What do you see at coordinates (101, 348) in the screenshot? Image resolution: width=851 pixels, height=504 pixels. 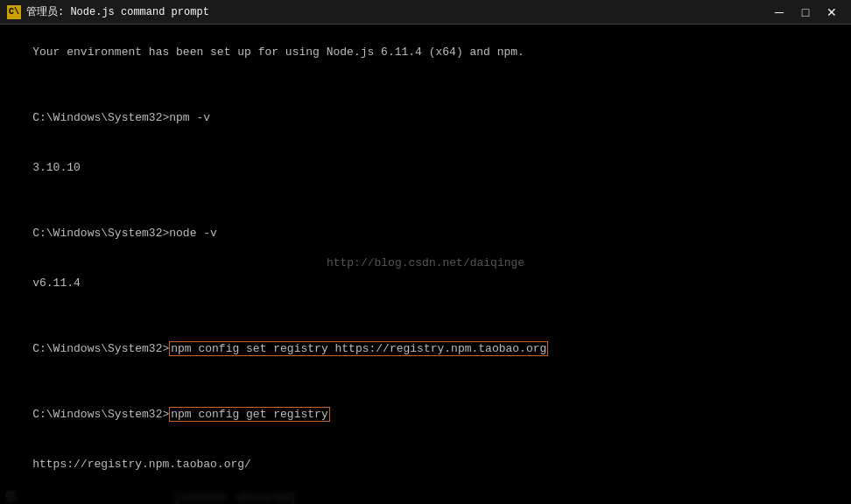 I see `prompt-prefix-set: C:\Windows\System32>` at bounding box center [101, 348].